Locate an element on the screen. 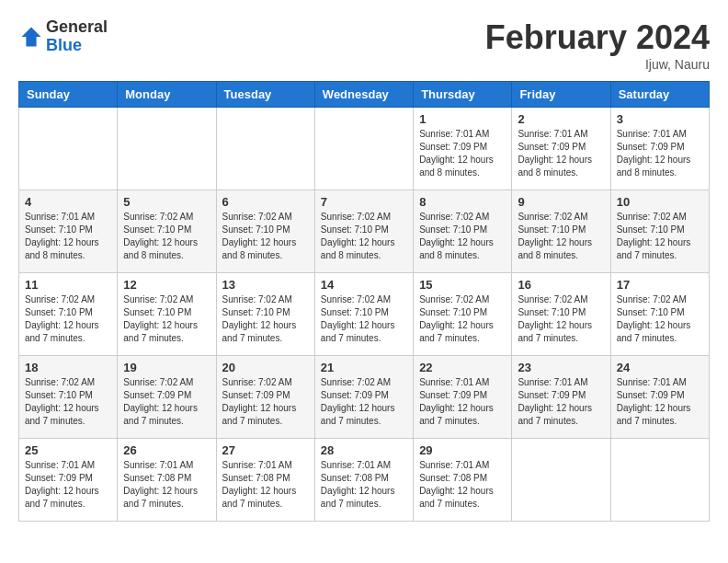 Image resolution: width=728 pixels, height=563 pixels. calendar-cell: 25Sunrise: 7:01 AM Sunset: 7:09 PM Dayli… is located at coordinates (68, 480).